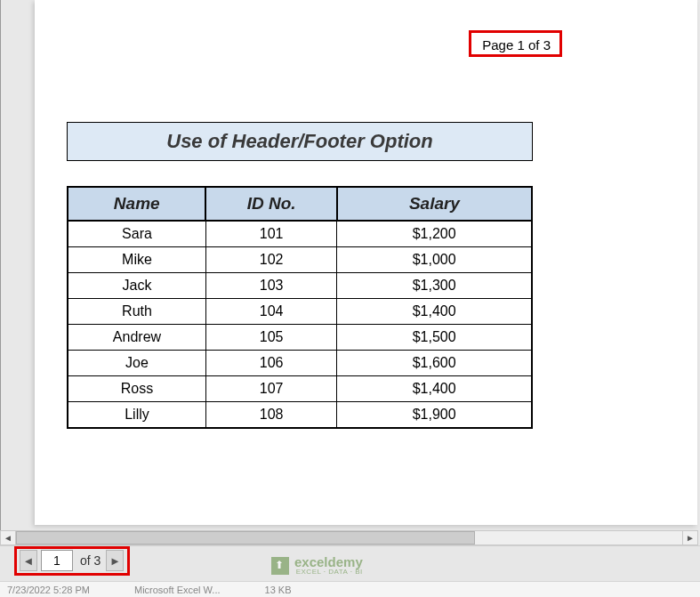  What do you see at coordinates (434, 338) in the screenshot?
I see `cell-salary: $1,500` at bounding box center [434, 338].